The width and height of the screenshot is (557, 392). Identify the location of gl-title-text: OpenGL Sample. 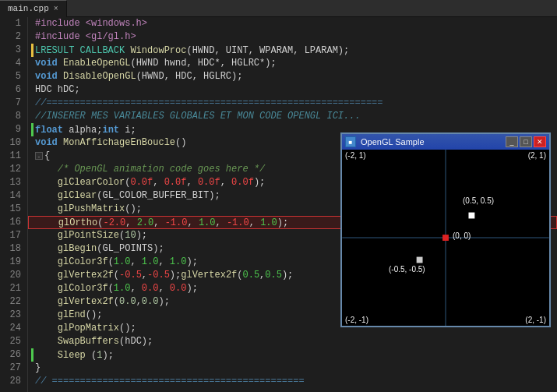
(431, 142).